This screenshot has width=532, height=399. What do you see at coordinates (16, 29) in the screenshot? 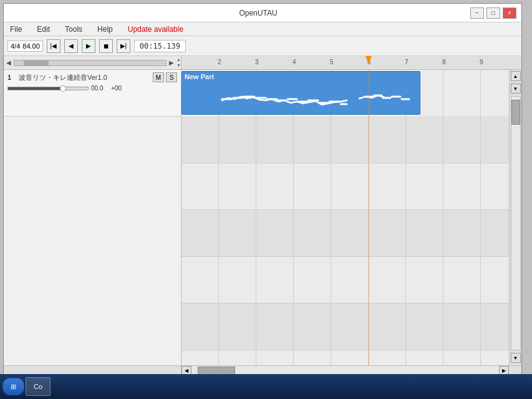
I see `menu-file: File` at bounding box center [16, 29].